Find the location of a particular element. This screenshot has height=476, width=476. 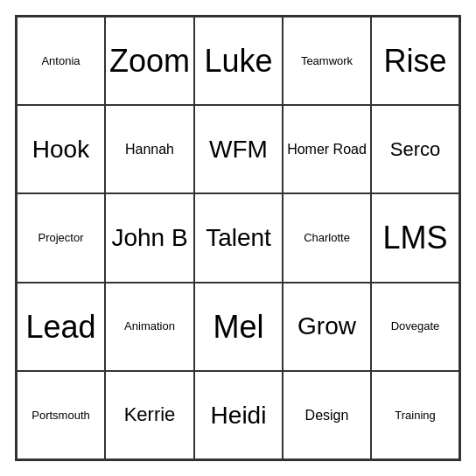

bingo-cell: Charlotte is located at coordinates (327, 238).